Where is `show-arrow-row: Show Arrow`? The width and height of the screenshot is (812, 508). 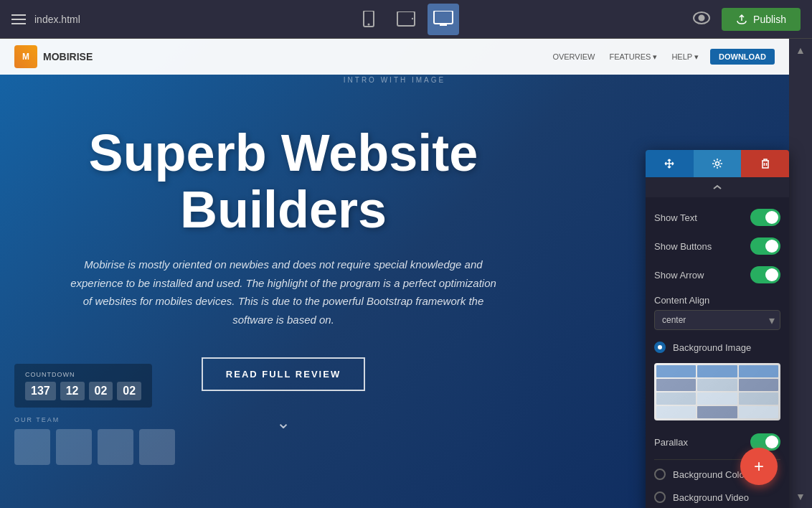 show-arrow-row: Show Arrow is located at coordinates (717, 275).